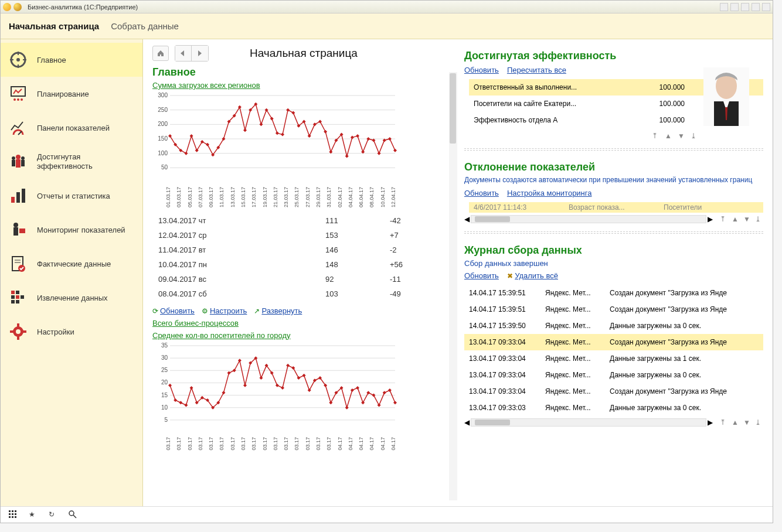 This screenshot has width=782, height=532. Describe the element at coordinates (482, 275) in the screenshot. I see `log-refresh: Обновить` at that location.